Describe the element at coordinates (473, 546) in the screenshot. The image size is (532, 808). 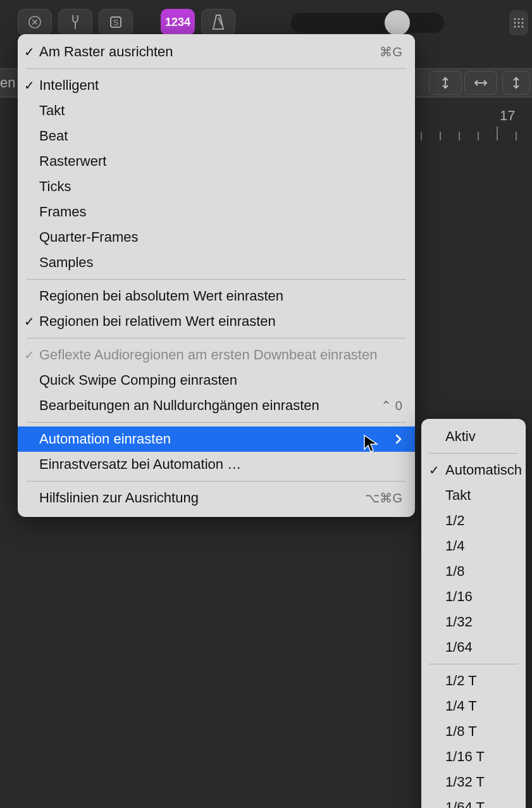
I see `submenu-item-division-3: 1/4` at that location.